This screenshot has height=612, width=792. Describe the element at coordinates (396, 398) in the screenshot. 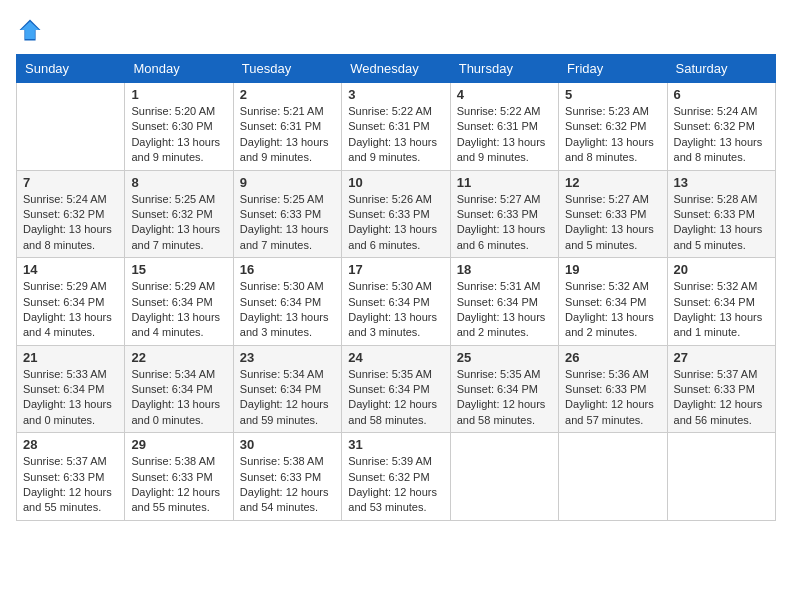

I see `day-info: Sunrise: 5:35 AM Sunset: 6:34 PM Dayligh…` at that location.